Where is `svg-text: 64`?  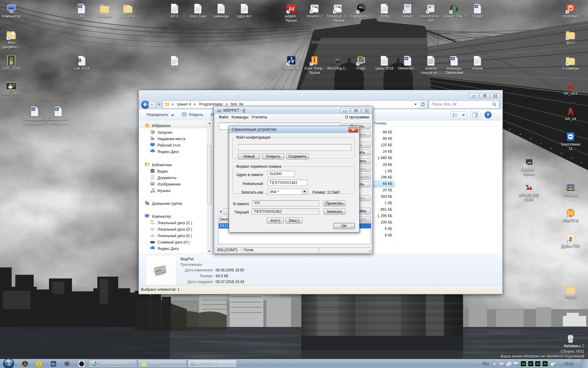
svg-text: 64 is located at coordinates (292, 9).